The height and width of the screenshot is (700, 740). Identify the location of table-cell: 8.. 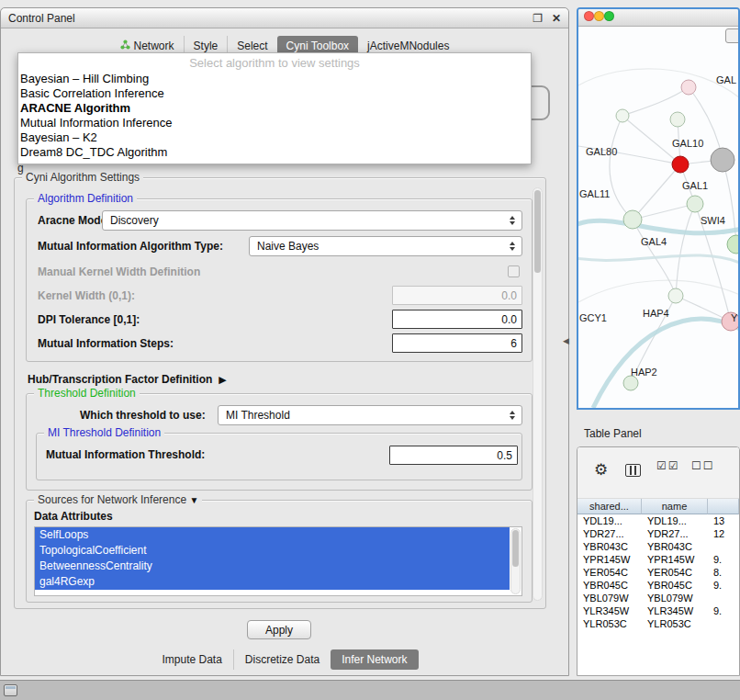
(723, 572).